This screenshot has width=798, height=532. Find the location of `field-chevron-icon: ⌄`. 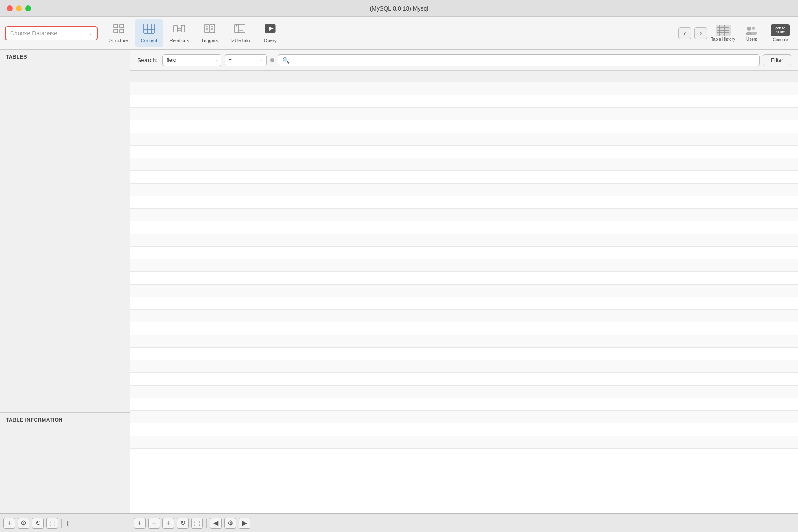

field-chevron-icon: ⌄ is located at coordinates (215, 60).